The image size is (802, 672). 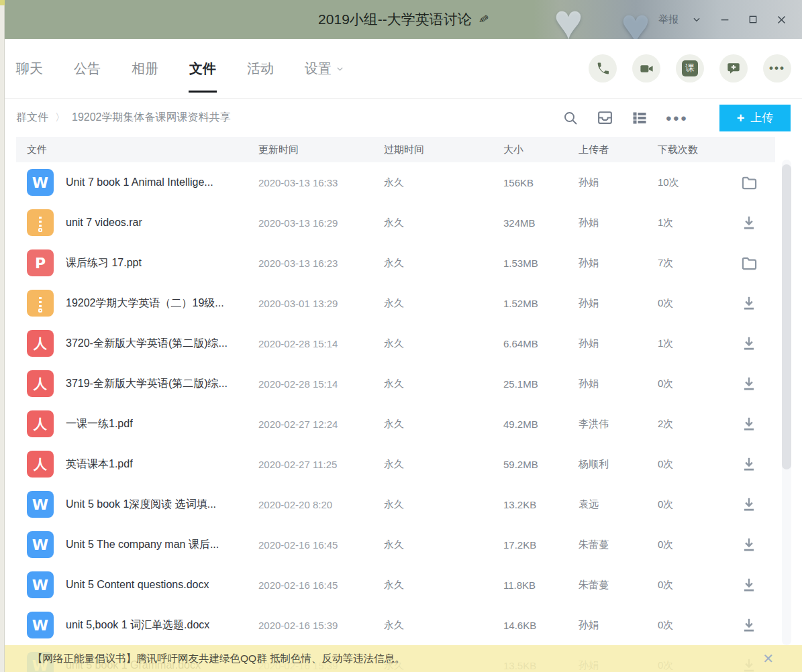 I want to click on file-name: unit 7 videos.rar, so click(x=104, y=223).